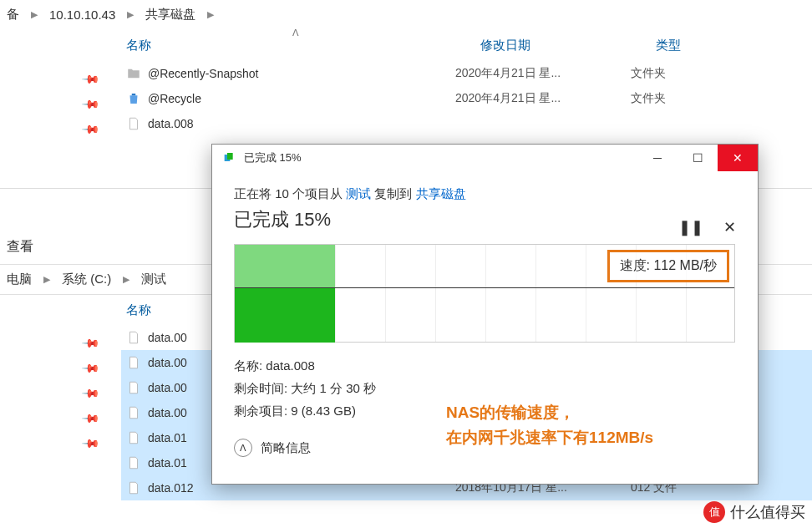 Image resolution: width=812 pixels, height=528 pixels. What do you see at coordinates (134, 74) in the screenshot?
I see `folder-icon` at bounding box center [134, 74].